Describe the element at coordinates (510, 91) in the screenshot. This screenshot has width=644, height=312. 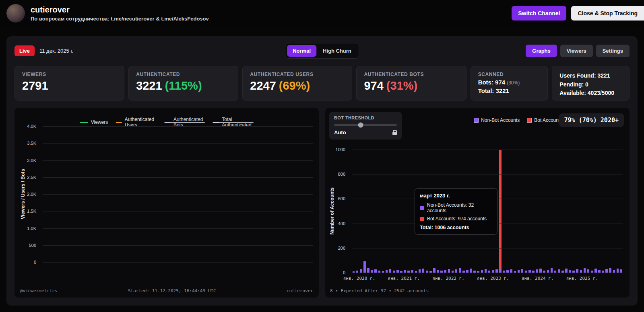
I see `scanned-total-line: Total: 3221` at that location.